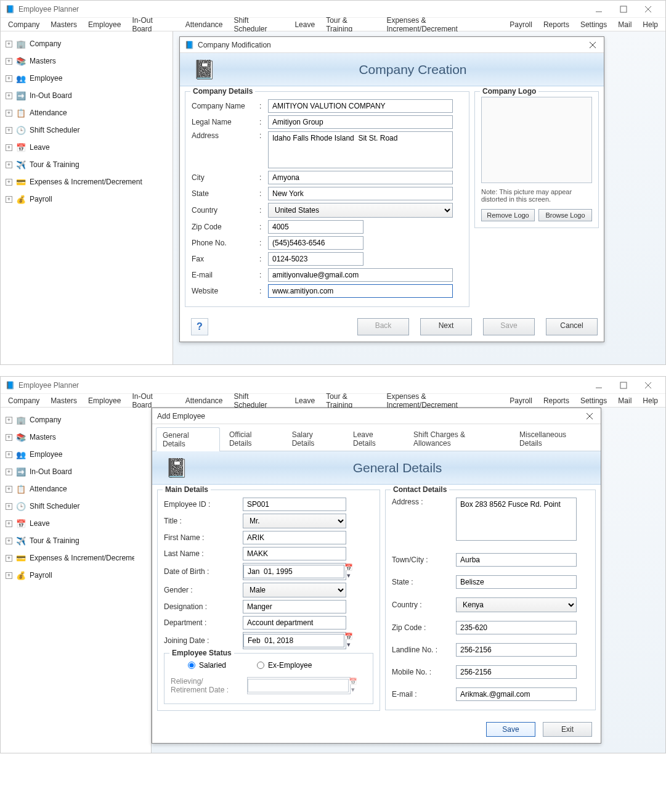 The width and height of the screenshot is (666, 812). I want to click on state-input, so click(360, 194).